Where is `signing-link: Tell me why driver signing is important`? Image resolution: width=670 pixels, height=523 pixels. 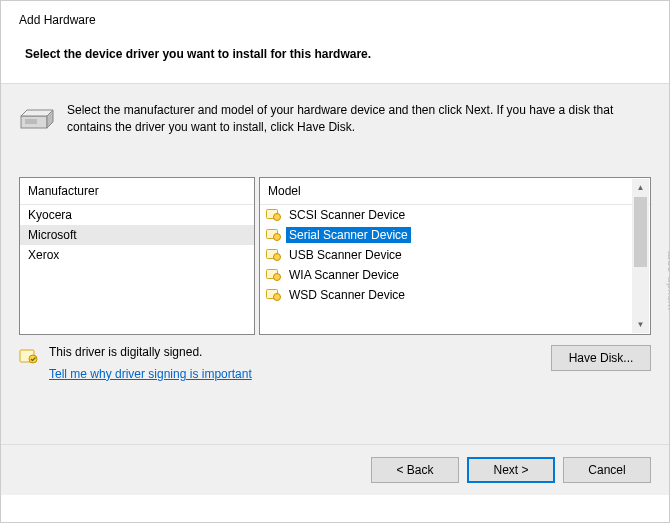 signing-link: Tell me why driver signing is important is located at coordinates (295, 374).